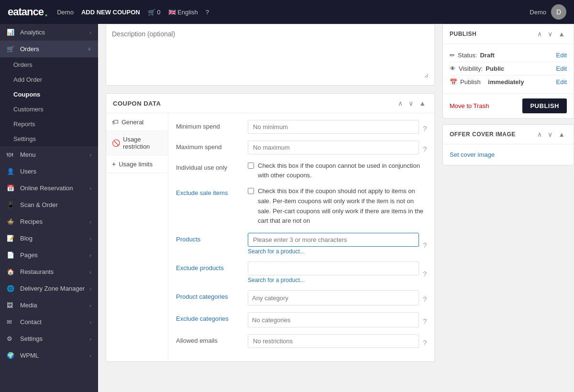 This screenshot has width=574, height=392. What do you see at coordinates (11, 272) in the screenshot?
I see `restaurants-icon: 🏠` at bounding box center [11, 272].